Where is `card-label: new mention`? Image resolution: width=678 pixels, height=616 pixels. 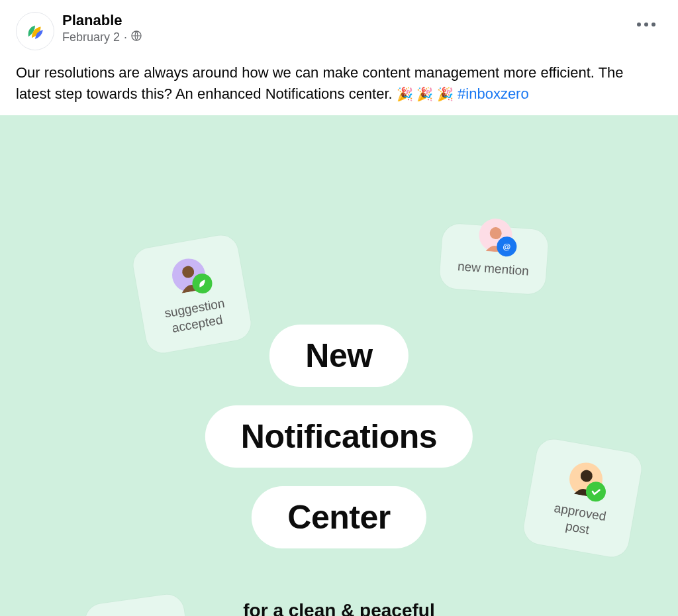 card-label: new mention is located at coordinates (493, 269).